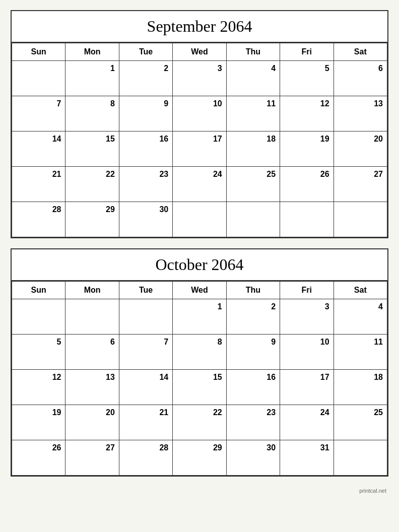 The width and height of the screenshot is (399, 532). I want to click on sep-day-cell: 6, so click(360, 79).